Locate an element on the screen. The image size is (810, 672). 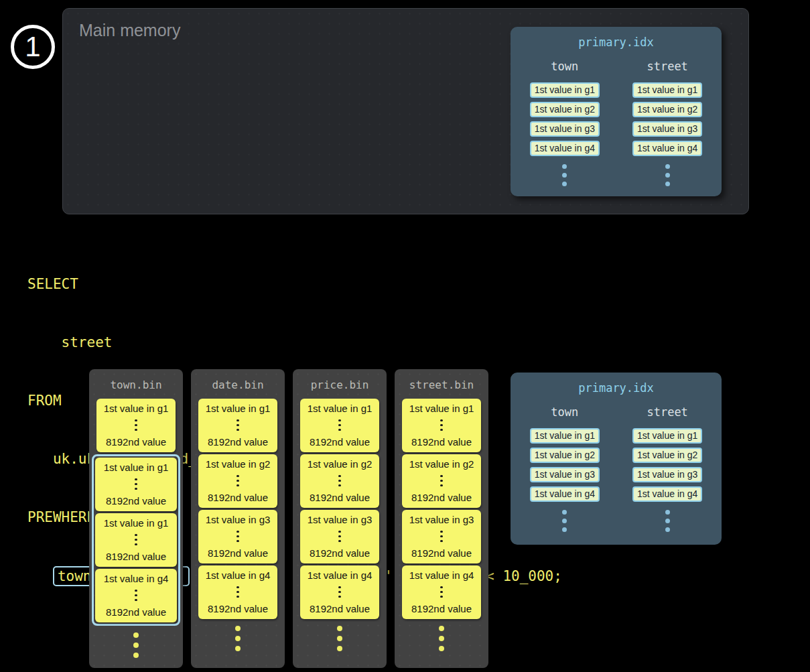
step-number: 1 is located at coordinates (32, 47).